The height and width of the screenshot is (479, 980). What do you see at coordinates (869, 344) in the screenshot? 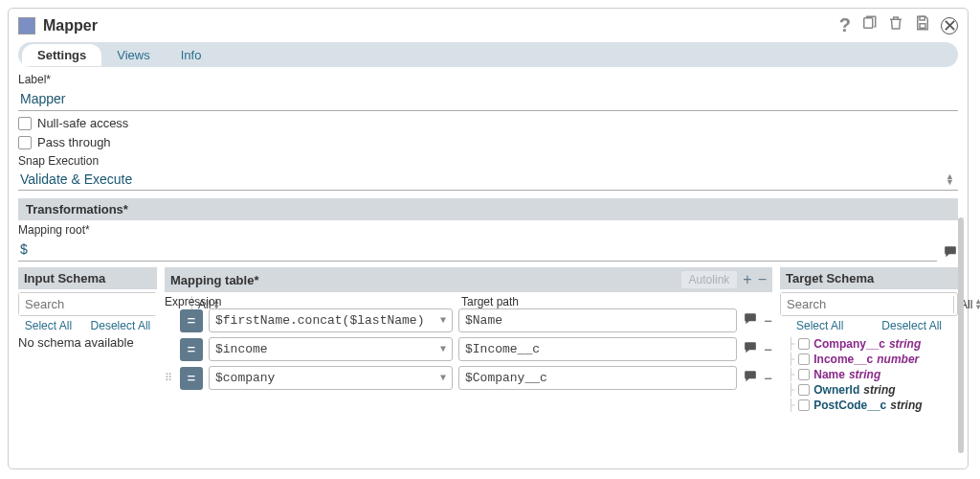
I see `schema-tree-item: ├Company__c string` at bounding box center [869, 344].